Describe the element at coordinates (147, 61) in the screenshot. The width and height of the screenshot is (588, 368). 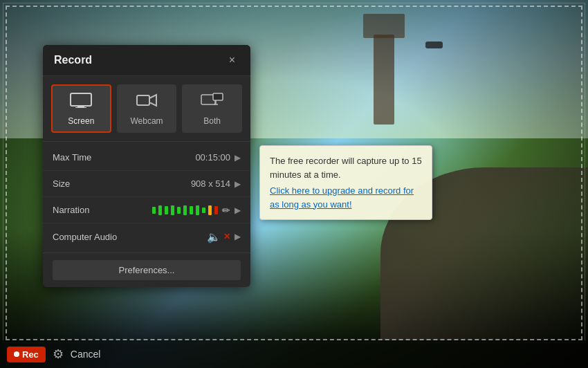
I see `panel-header: Record ×` at that location.